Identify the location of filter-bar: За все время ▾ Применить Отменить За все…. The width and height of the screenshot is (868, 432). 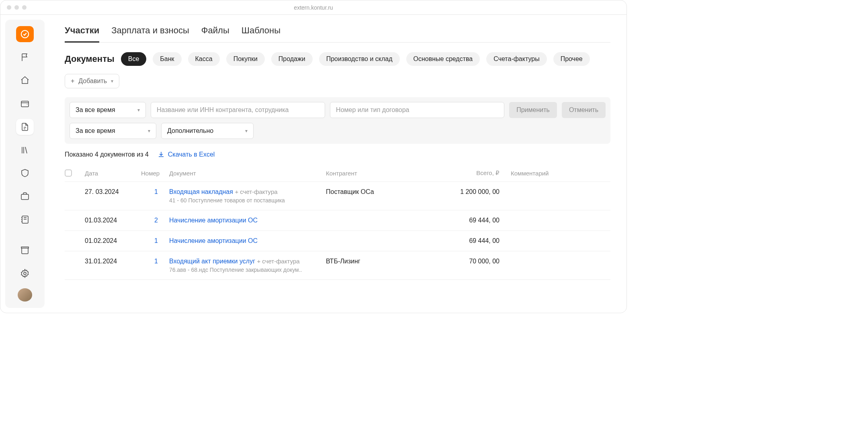
(338, 120).